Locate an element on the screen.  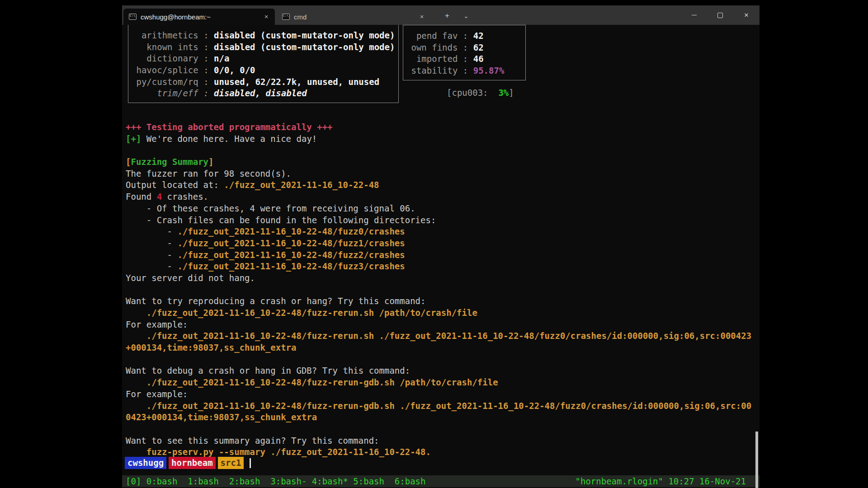
terminal-text-segment: ] is located at coordinates (211, 162).